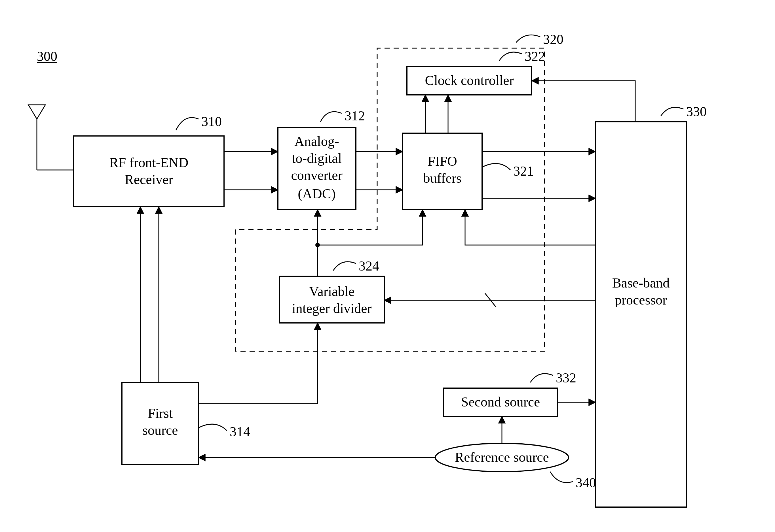  I want to click on second-source-label: Second source, so click(500, 402).